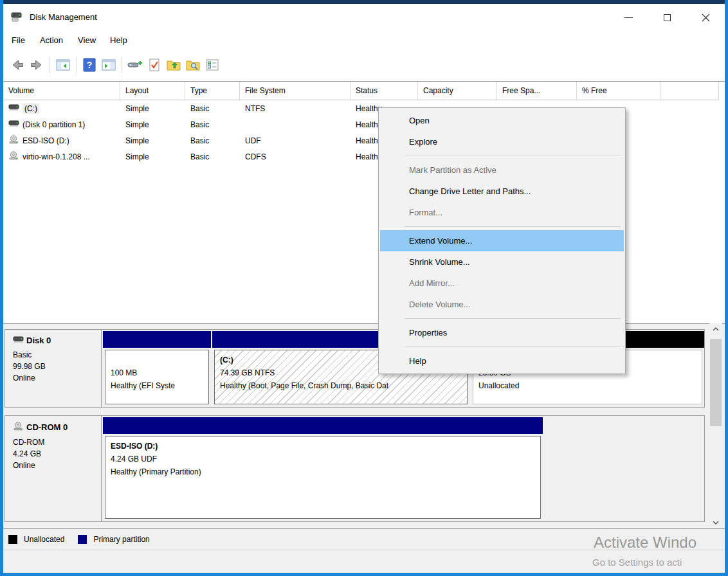 This screenshot has height=576, width=728. Describe the element at coordinates (502, 283) in the screenshot. I see `menu-item-add-mirror: Add Mirror...` at that location.